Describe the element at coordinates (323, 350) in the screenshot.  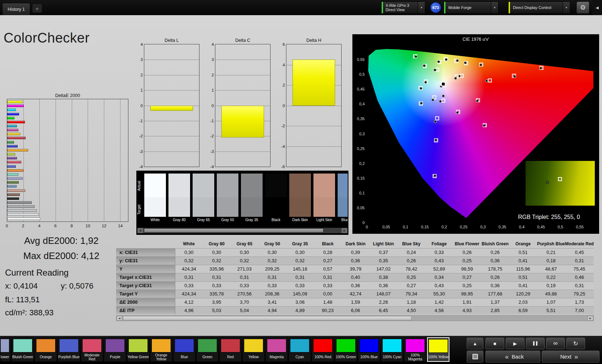
I see `pattern-tile-100-red: 100% Red` at that location.